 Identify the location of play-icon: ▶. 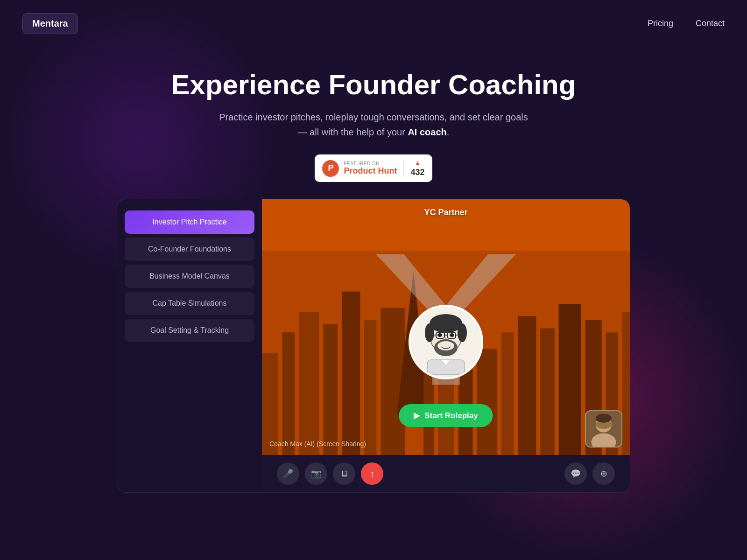
(416, 415).